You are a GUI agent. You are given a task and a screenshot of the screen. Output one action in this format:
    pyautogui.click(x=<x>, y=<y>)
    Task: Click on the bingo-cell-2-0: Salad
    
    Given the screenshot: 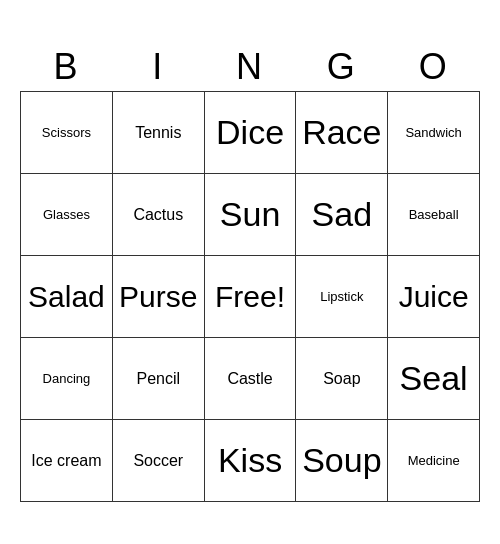 What is the action you would take?
    pyautogui.click(x=67, y=297)
    